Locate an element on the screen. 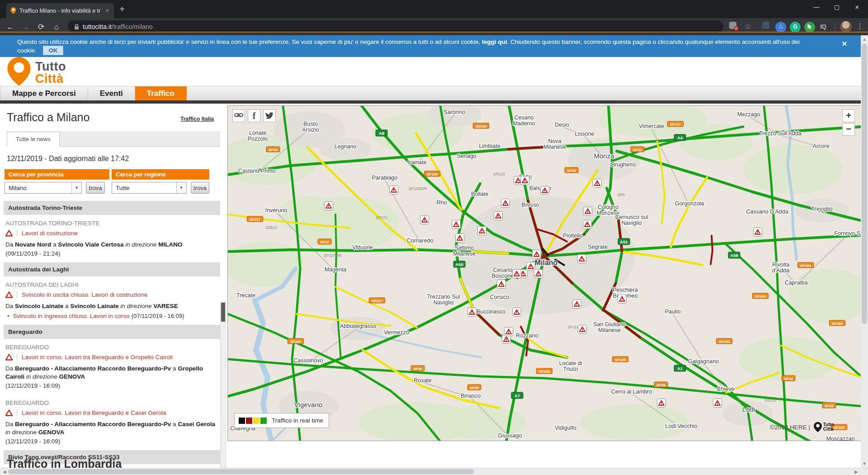 This screenshot has height=475, width=868. search-province-header: Cerca per provincia is located at coordinates (57, 175).